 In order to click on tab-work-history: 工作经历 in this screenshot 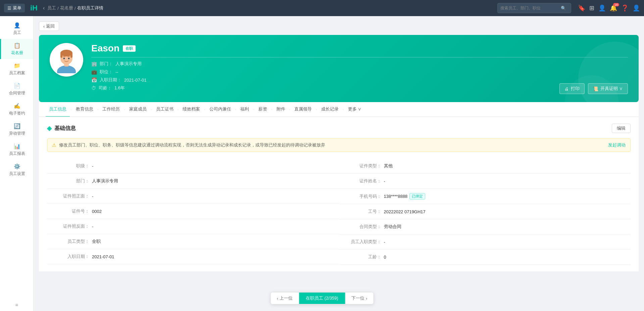, I will do `click(111, 109)`.